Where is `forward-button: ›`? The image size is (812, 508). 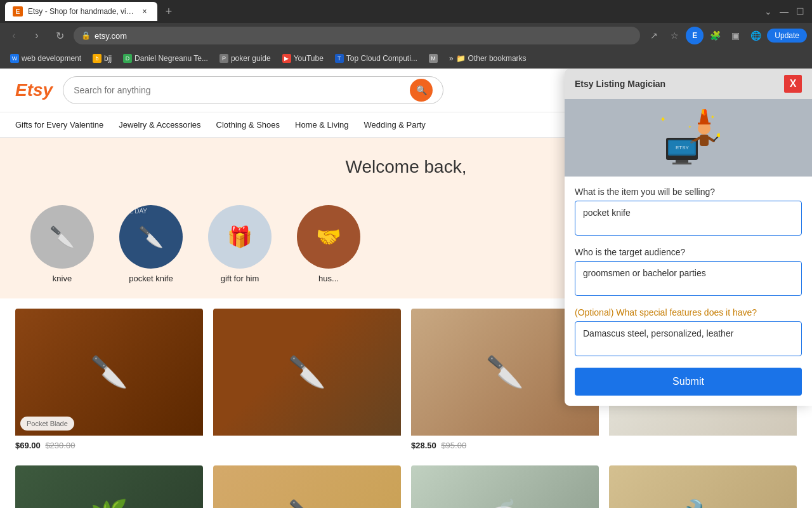 forward-button: › is located at coordinates (37, 36).